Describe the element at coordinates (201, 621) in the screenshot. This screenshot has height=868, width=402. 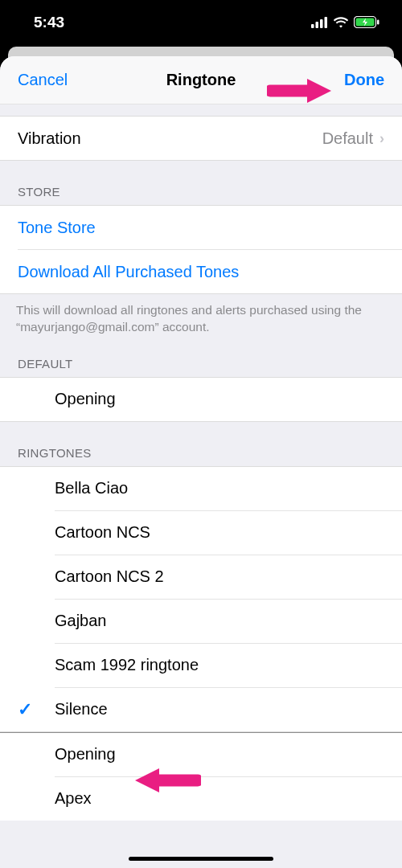
I see `ringtone-row: Gajban` at that location.